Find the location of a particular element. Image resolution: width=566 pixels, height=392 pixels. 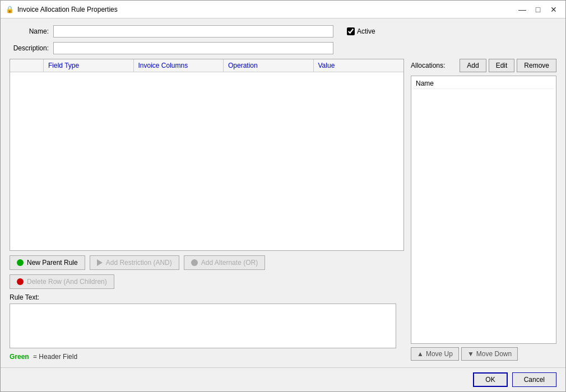

maximize-button: □ is located at coordinates (538, 10).